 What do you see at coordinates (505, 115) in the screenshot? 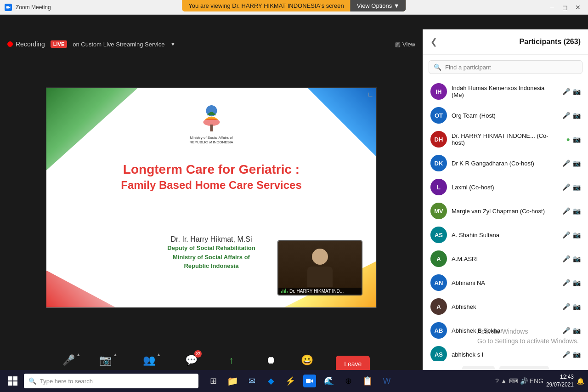
I see `participant-item: OTOrg Team (Host)🎤📷` at bounding box center [505, 115].